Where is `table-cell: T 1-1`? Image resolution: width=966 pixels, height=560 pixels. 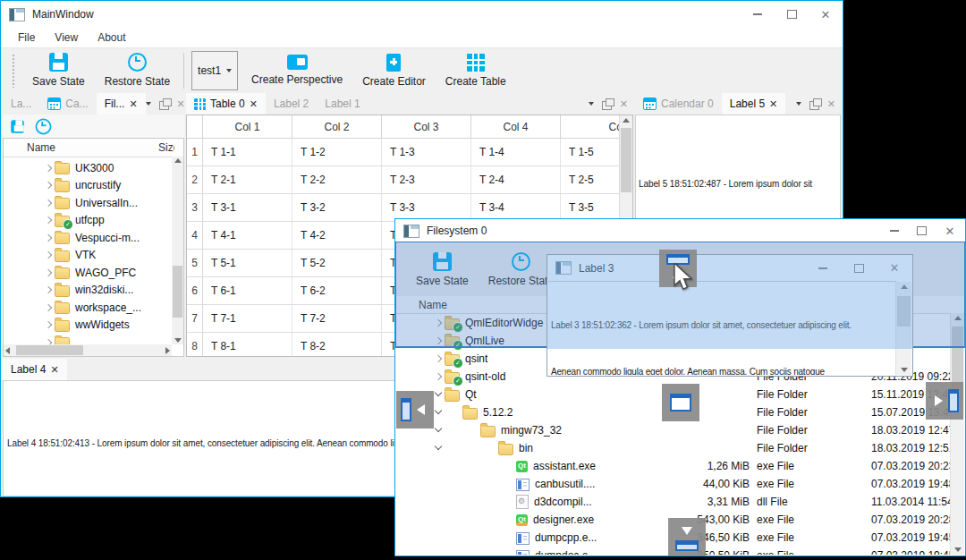
table-cell: T 1-1 is located at coordinates (248, 152).